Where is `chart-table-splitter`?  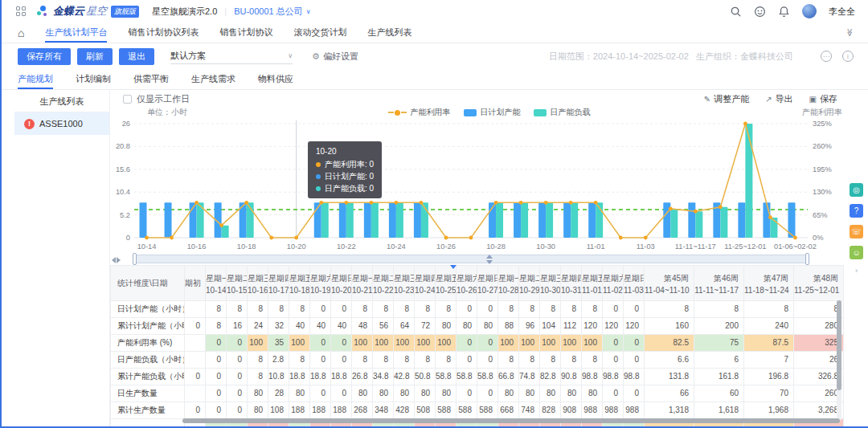
chart-table-splitter is located at coordinates (489, 259).